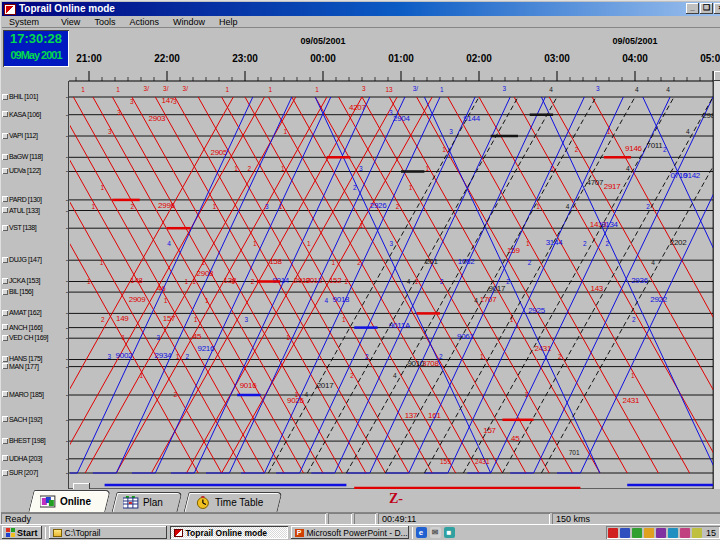 This screenshot has width=720, height=540. I want to click on desktop-icon: ■, so click(450, 532).